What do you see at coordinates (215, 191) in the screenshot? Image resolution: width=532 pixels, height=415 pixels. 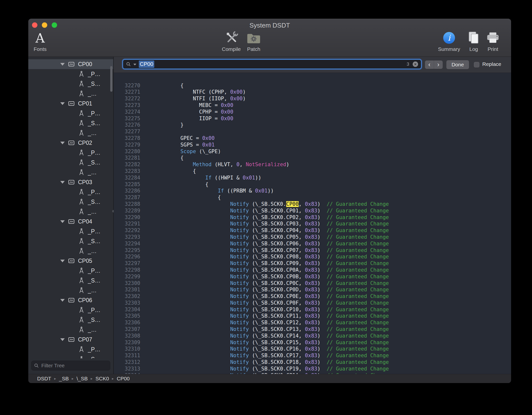 I see `line-content: If ((PRBM & 0x01))` at bounding box center [215, 191].